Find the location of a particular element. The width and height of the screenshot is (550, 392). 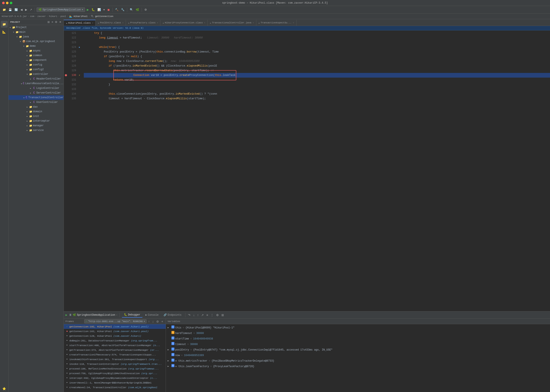

var-item-starttime: ▶ i startTime = 1640408949938 is located at coordinates (358, 339).